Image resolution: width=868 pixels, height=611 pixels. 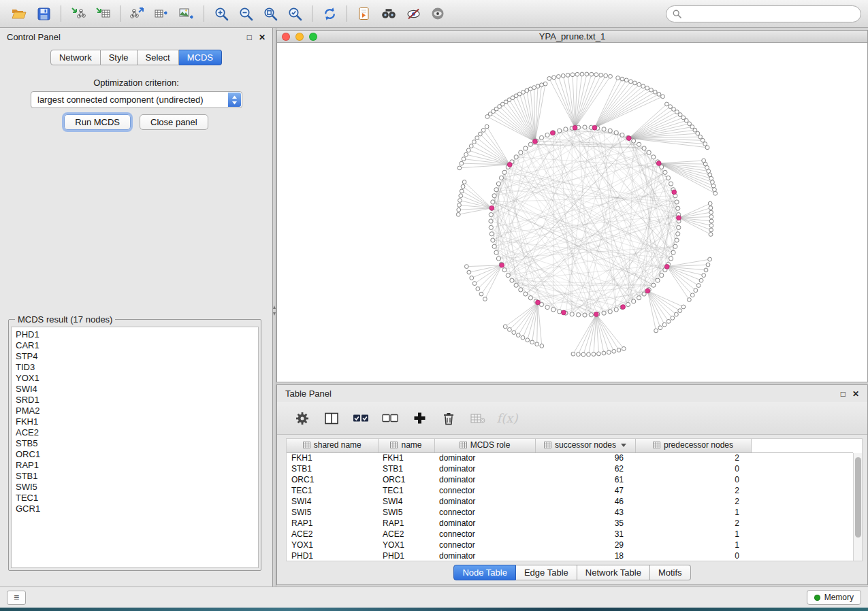 What do you see at coordinates (332, 458) in the screenshot?
I see `table-cell: FKH1` at bounding box center [332, 458].